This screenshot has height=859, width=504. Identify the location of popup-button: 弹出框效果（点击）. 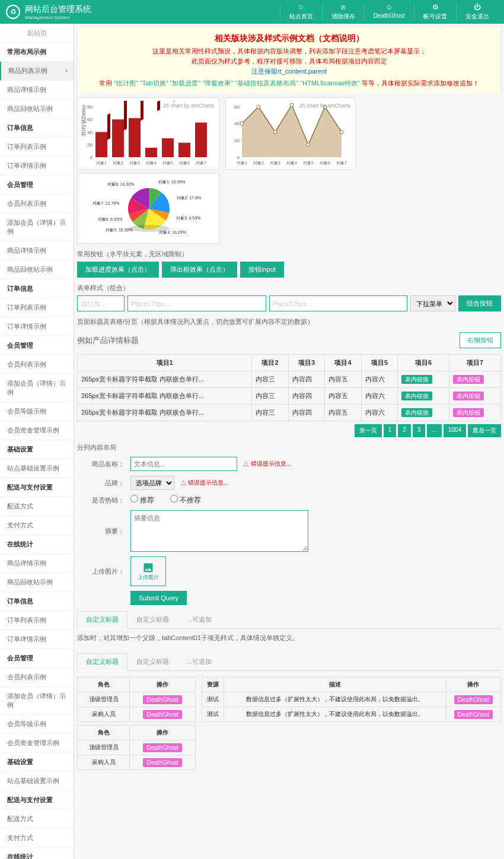
(199, 269).